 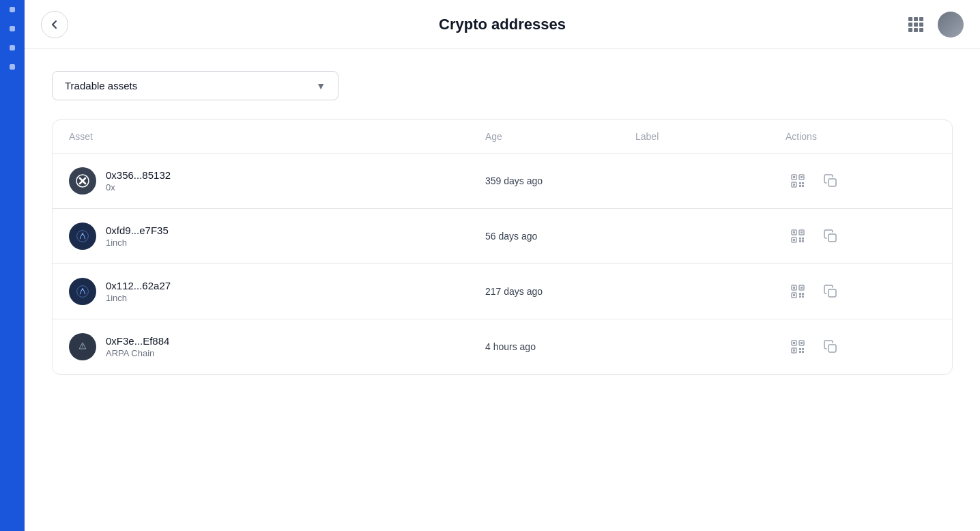 I want to click on address-text: 0x112...62a27, so click(x=138, y=285).